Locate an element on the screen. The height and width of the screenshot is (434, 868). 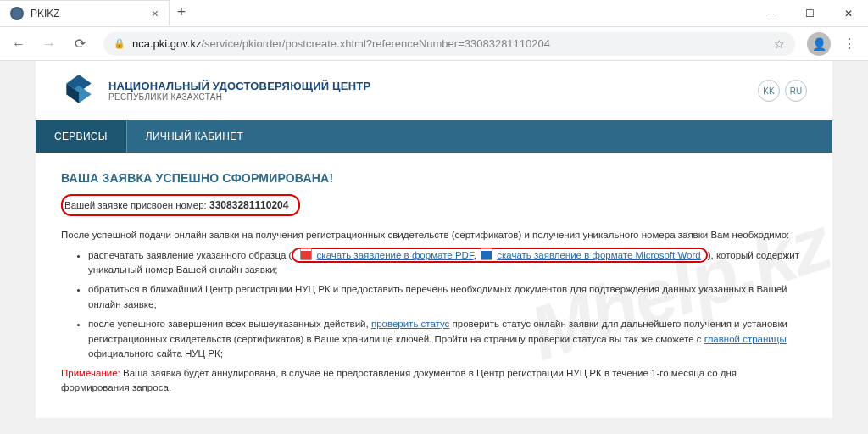
address-bar: ← → ⟳ 🔒 nca.pki.gov.kz/service/pkiorder/… is located at coordinates (434, 44).